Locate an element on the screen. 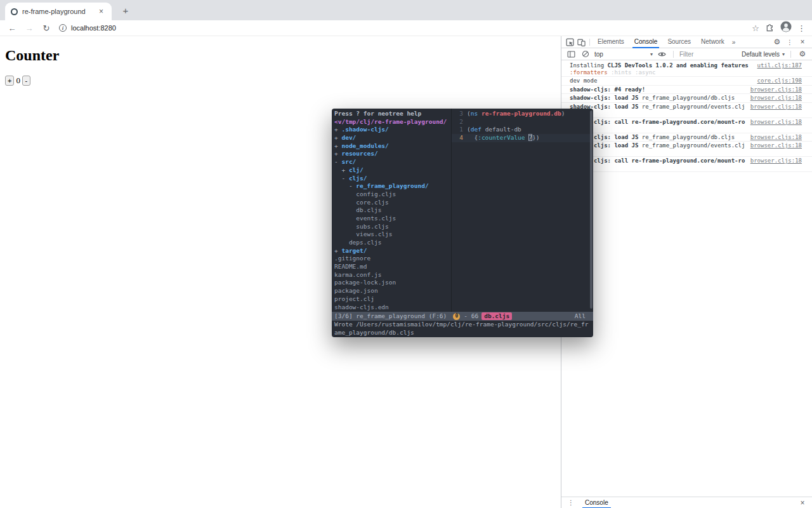 The height and width of the screenshot is (508, 812). inspect-element-icon is located at coordinates (570, 42).